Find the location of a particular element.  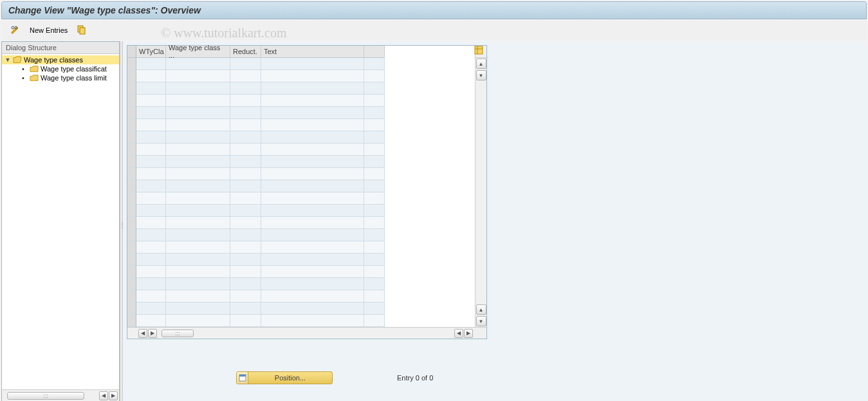

splitter-handle is located at coordinates (121, 221).